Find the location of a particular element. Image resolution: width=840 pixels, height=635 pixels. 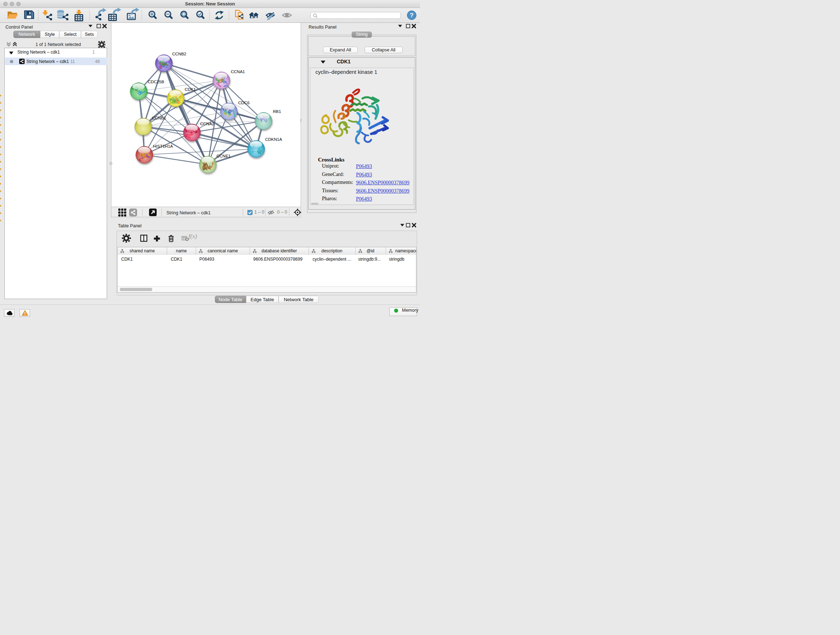

svg-text: CDK1 is located at coordinates (191, 90).